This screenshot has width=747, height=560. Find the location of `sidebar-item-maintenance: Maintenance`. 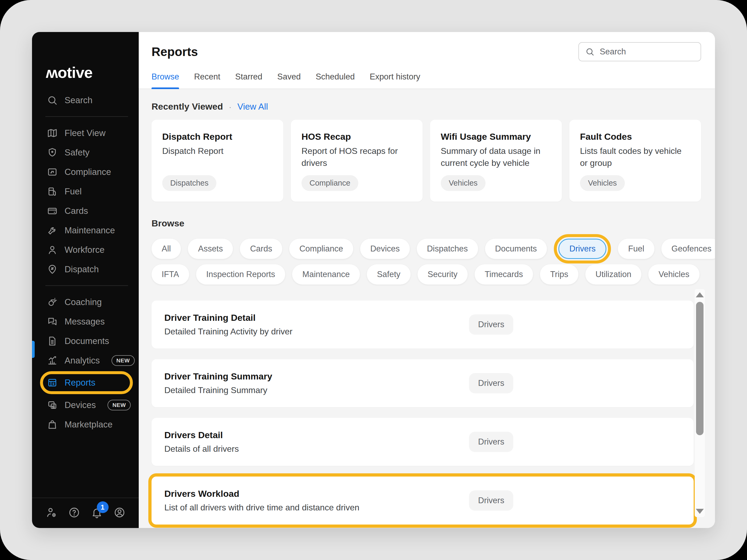

sidebar-item-maintenance: Maintenance is located at coordinates (85, 230).